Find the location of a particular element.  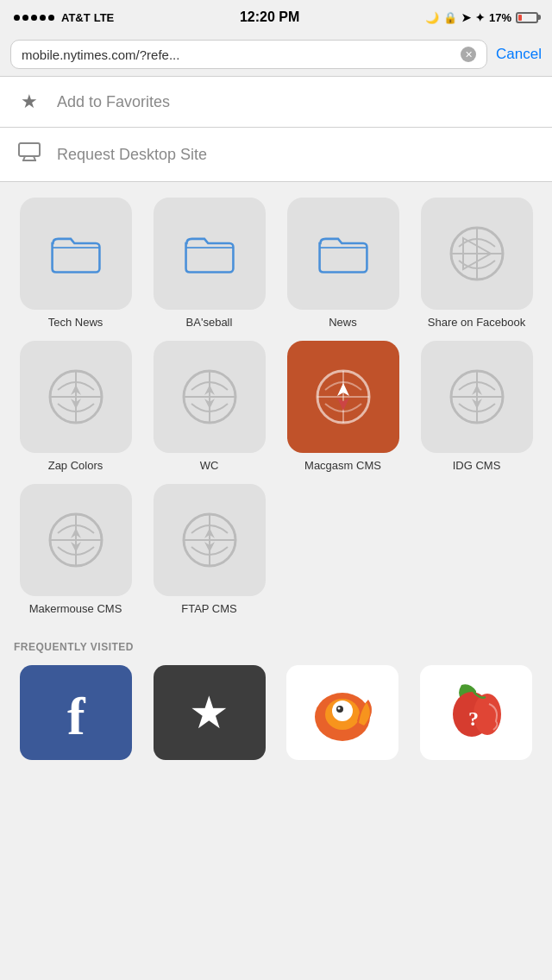

battery-icon is located at coordinates (527, 17).